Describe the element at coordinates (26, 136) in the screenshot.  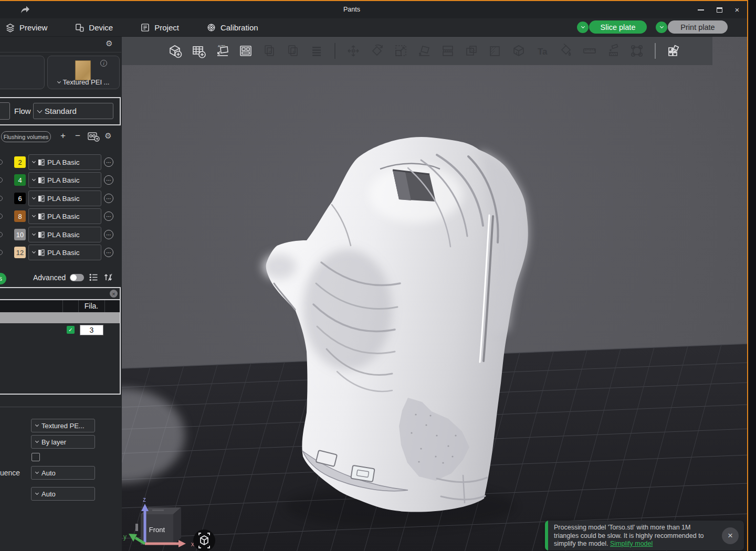
I see `flushing-volumes-button: Flushing volumes` at that location.